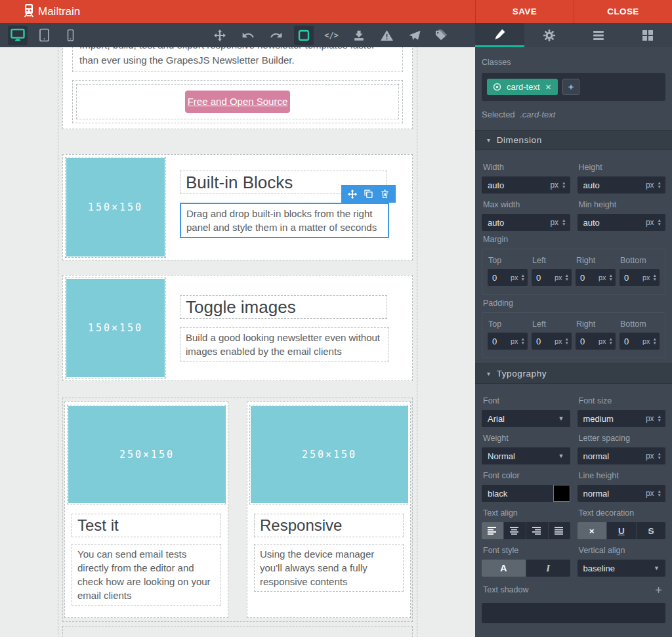 The width and height of the screenshot is (672, 637). I want to click on align-left-button, so click(493, 531).